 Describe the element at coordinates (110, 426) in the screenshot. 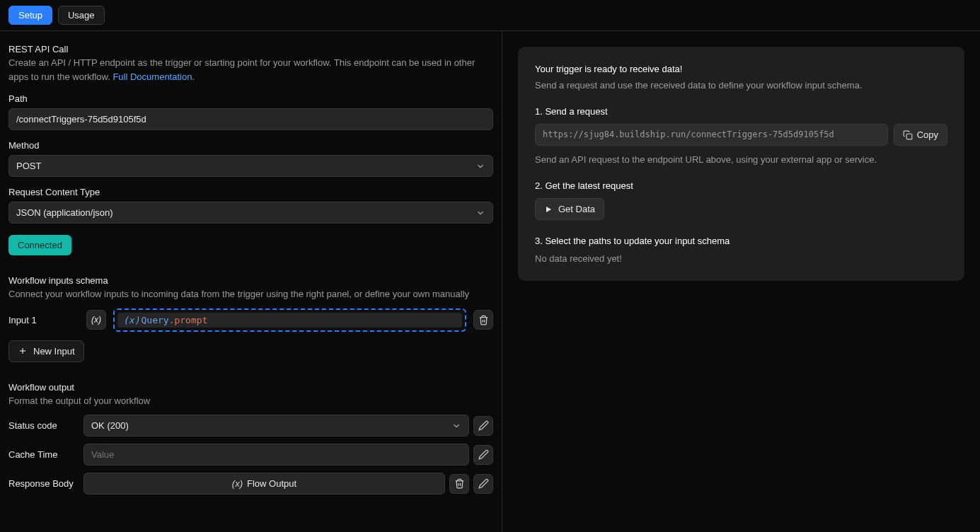

I see `status-code-value: OK (200)` at that location.